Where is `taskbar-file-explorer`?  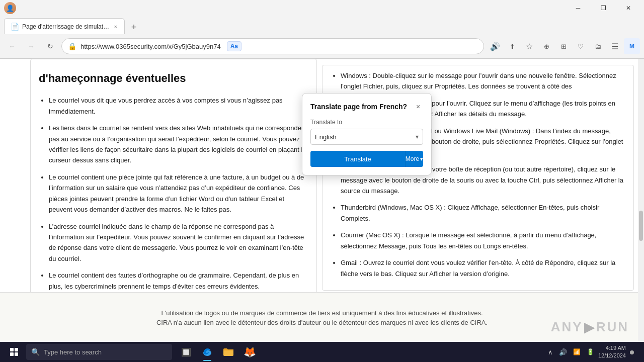
taskbar-file-explorer is located at coordinates (228, 352).